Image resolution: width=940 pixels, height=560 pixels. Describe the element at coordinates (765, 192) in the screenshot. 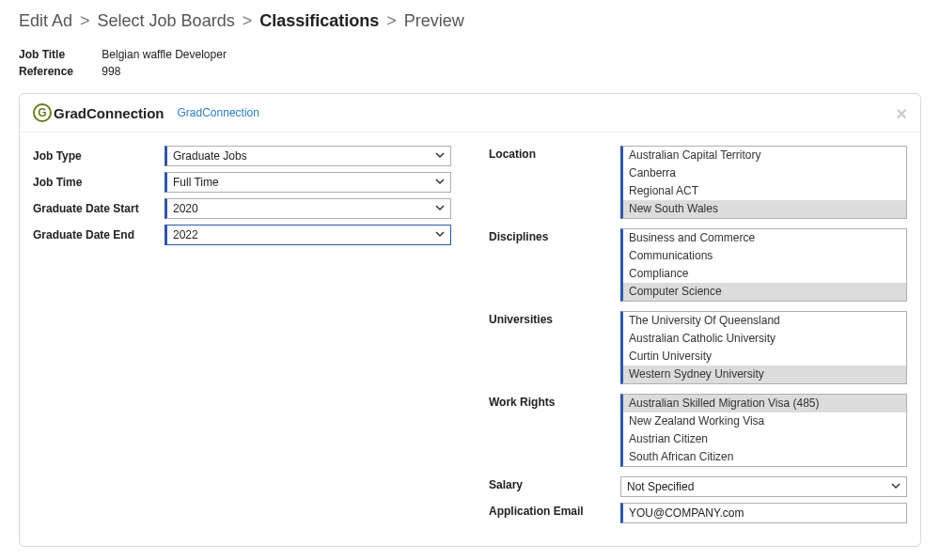

I see `list-item: Regional ACT` at that location.